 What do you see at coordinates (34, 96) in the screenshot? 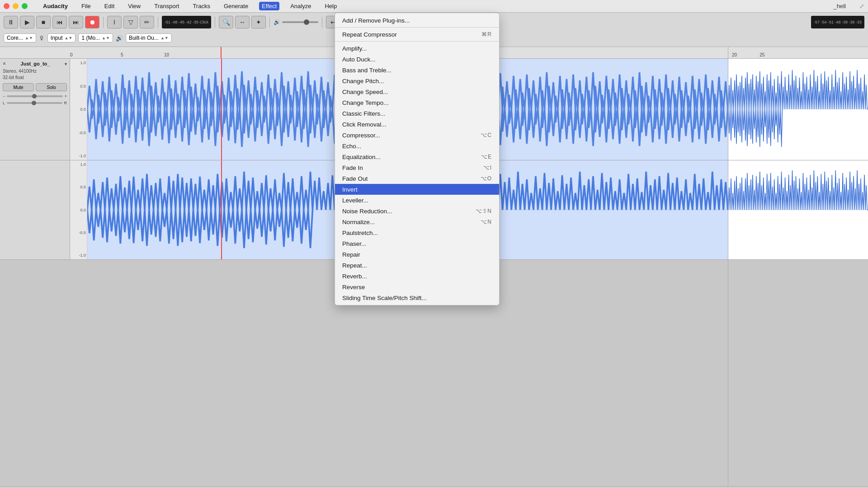
I see `gain-slider` at bounding box center [34, 96].